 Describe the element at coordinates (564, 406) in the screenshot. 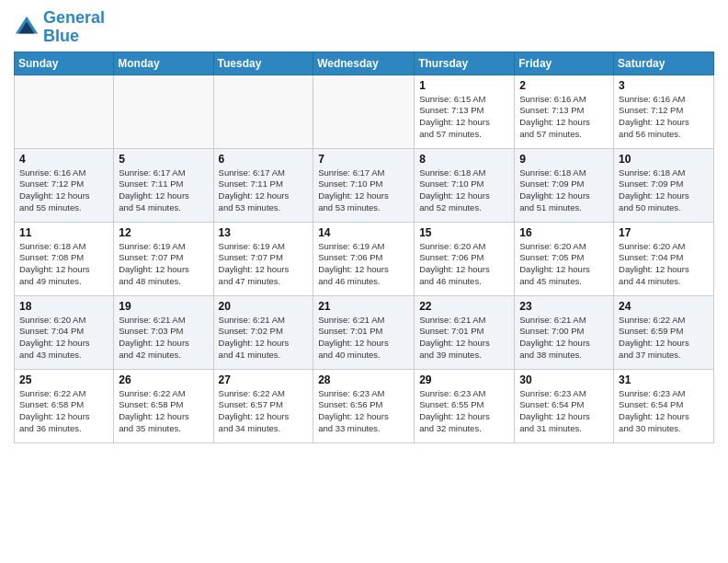

I see `calendar-day-cell: 30Sunrise: 6:23 AM Sunset: 6:54 PM Dayli…` at that location.